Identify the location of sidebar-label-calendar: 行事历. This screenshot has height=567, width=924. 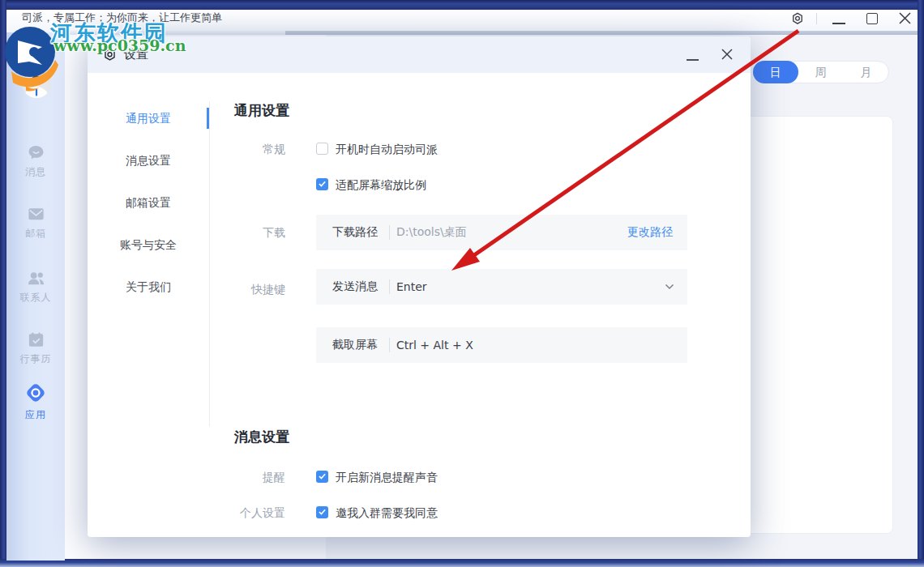
(36, 360).